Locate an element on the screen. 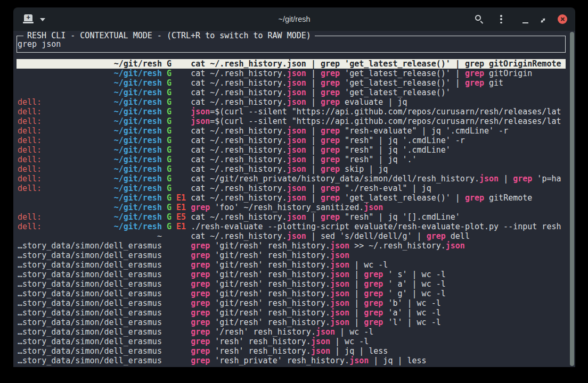 Image resolution: width=588 pixels, height=383 pixels. history-row: dell: ~/git/resh G cat ~/git/resh_privat… is located at coordinates (291, 179).